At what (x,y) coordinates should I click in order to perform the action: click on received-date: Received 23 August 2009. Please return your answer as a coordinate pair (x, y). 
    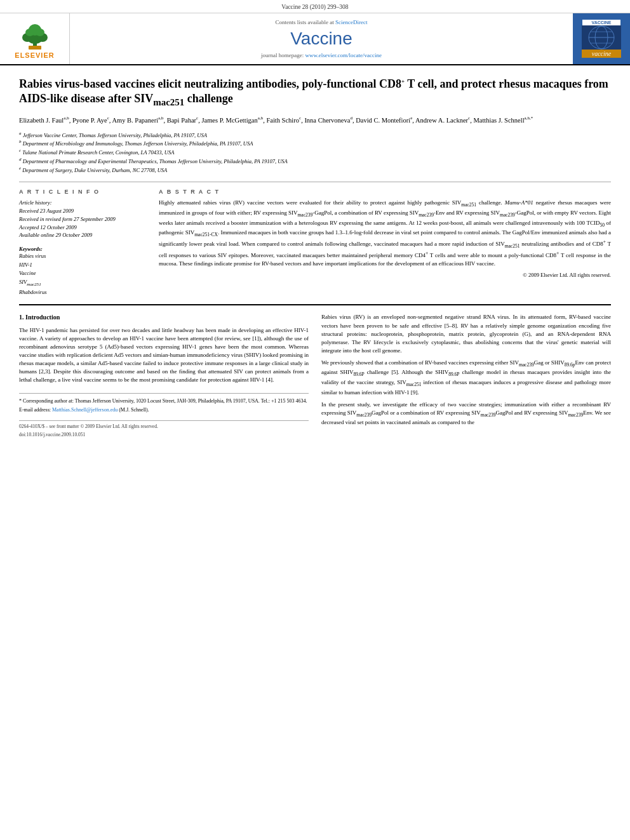
    Looking at the image, I should click on (83, 211).